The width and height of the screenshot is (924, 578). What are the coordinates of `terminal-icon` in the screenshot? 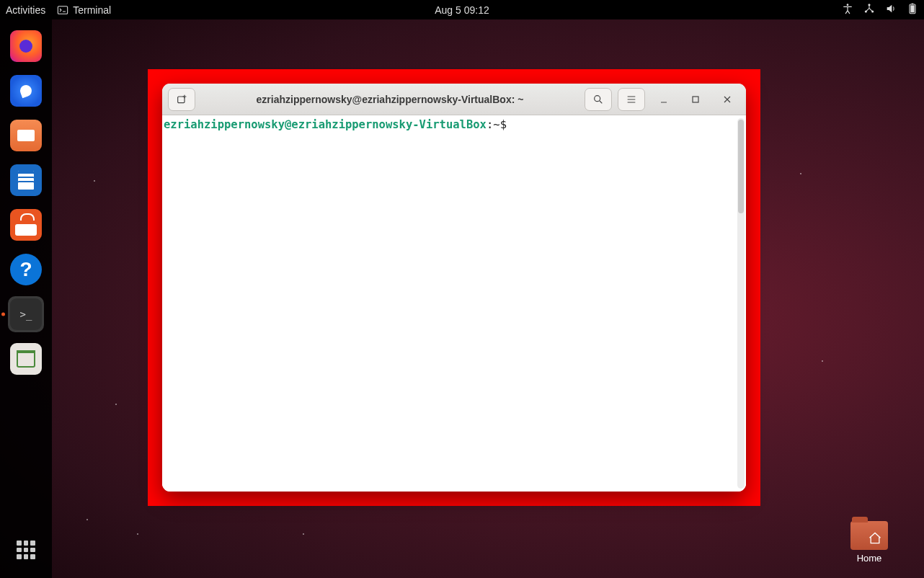 It's located at (63, 10).